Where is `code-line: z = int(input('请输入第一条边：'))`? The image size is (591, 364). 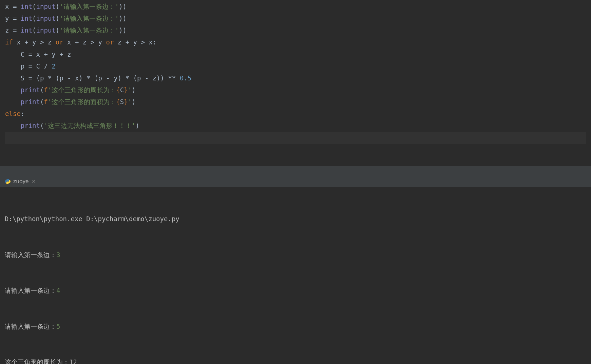
code-line: z = int(input('请输入第一条边：')) is located at coordinates (296, 31).